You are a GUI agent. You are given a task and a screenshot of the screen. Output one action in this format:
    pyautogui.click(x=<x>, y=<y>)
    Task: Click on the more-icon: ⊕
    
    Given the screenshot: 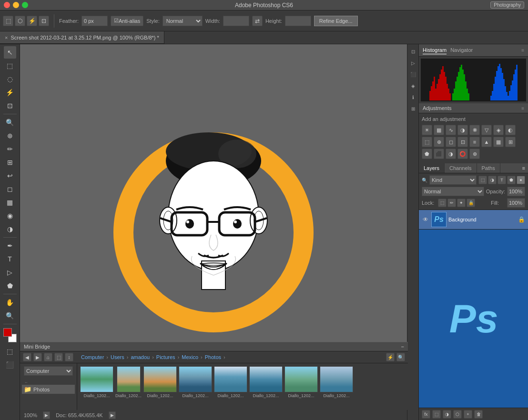 What is the action you would take?
    pyautogui.click(x=475, y=154)
    